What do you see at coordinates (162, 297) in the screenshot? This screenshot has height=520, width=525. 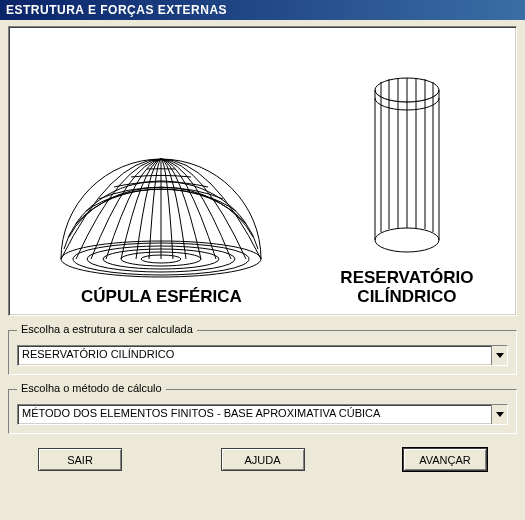 I see `dome-label: CÚPULA ESFÉRICA` at bounding box center [162, 297].